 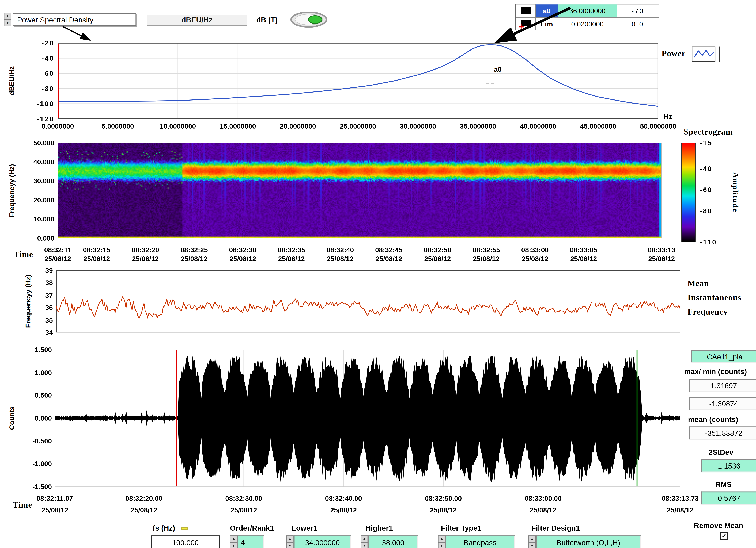 What do you see at coordinates (708, 242) in the screenshot?
I see `colorbar-tick: -110` at bounding box center [708, 242].